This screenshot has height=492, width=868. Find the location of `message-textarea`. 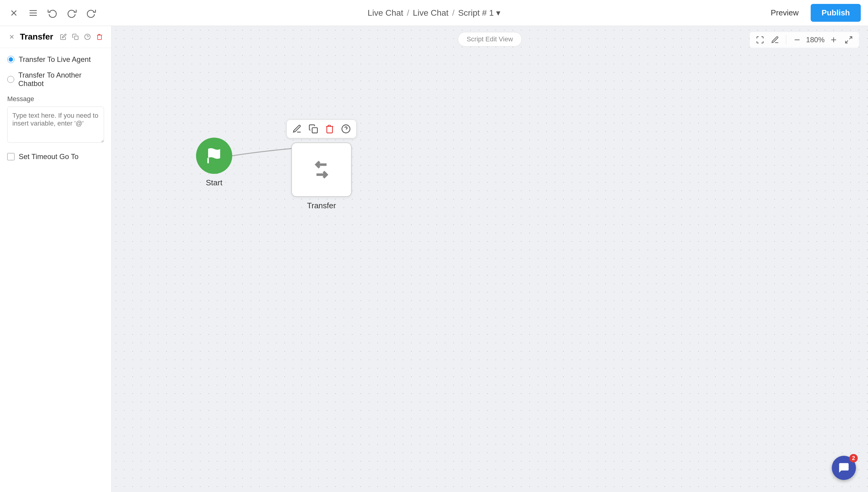

message-textarea is located at coordinates (55, 125).